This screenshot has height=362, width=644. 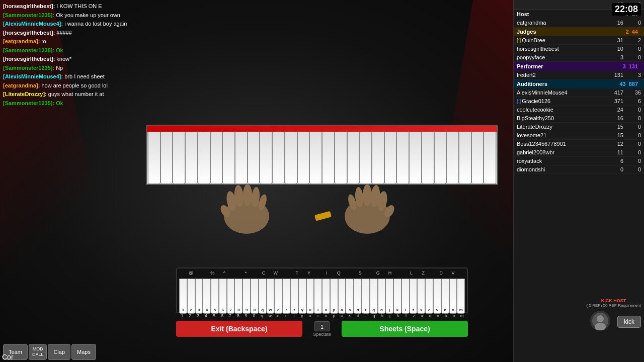 I want to click on bracket-icon-gracie: [:], so click(x=519, y=102).